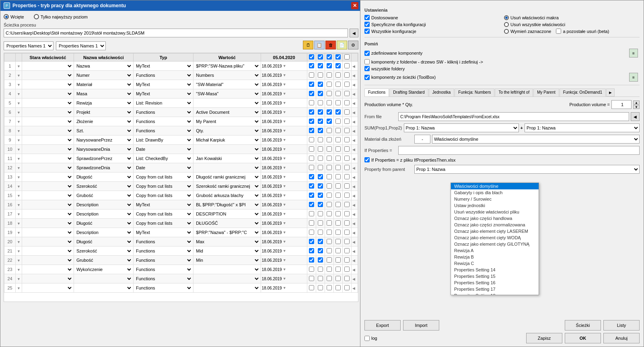  What do you see at coordinates (227, 158) in the screenshot?
I see `wartosc-select-10: Jan Kowalski` at bounding box center [227, 158].